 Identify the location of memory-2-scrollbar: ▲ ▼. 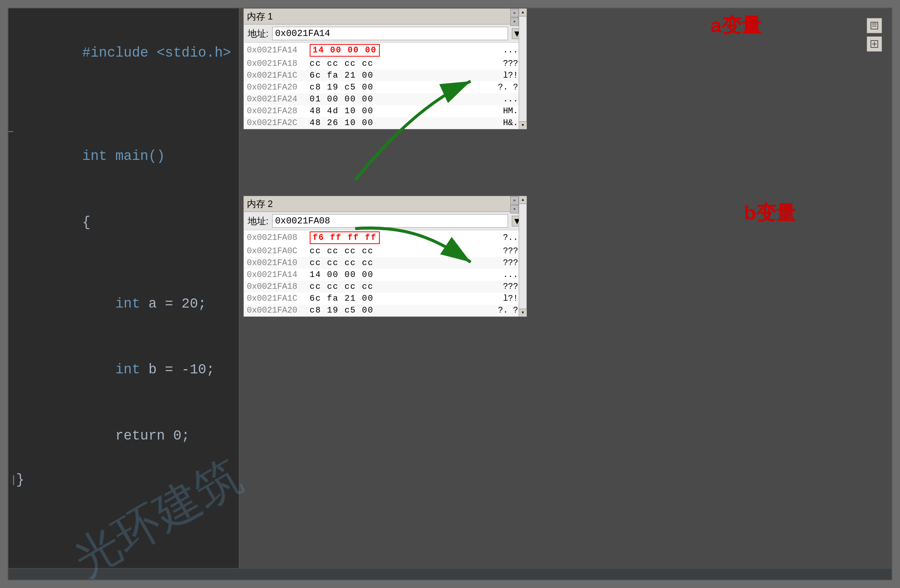
(523, 256).